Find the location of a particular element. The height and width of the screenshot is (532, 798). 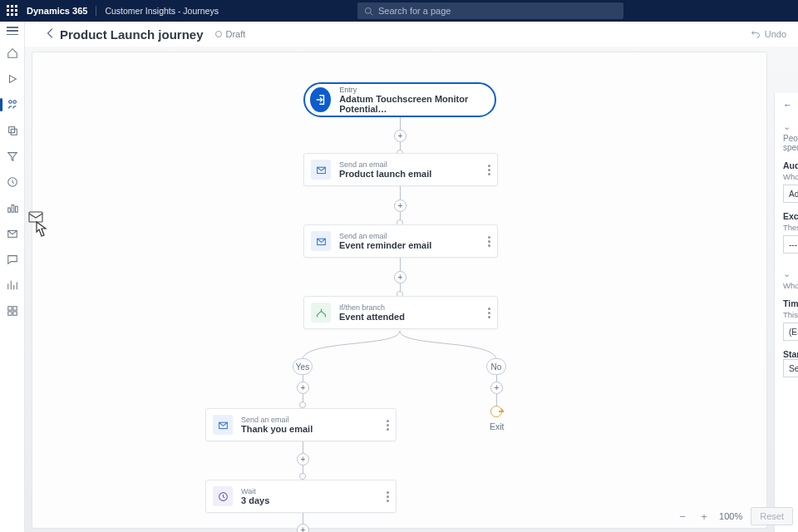

nav-journeys is located at coordinates (12, 105).